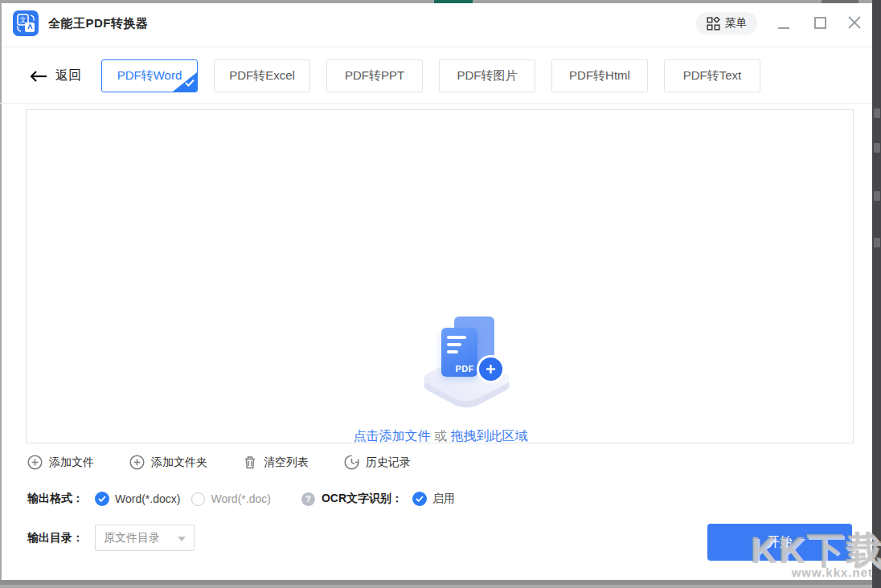 The height and width of the screenshot is (588, 881). What do you see at coordinates (466, 363) in the screenshot?
I see `pdf-documents-icon: PDF` at bounding box center [466, 363].